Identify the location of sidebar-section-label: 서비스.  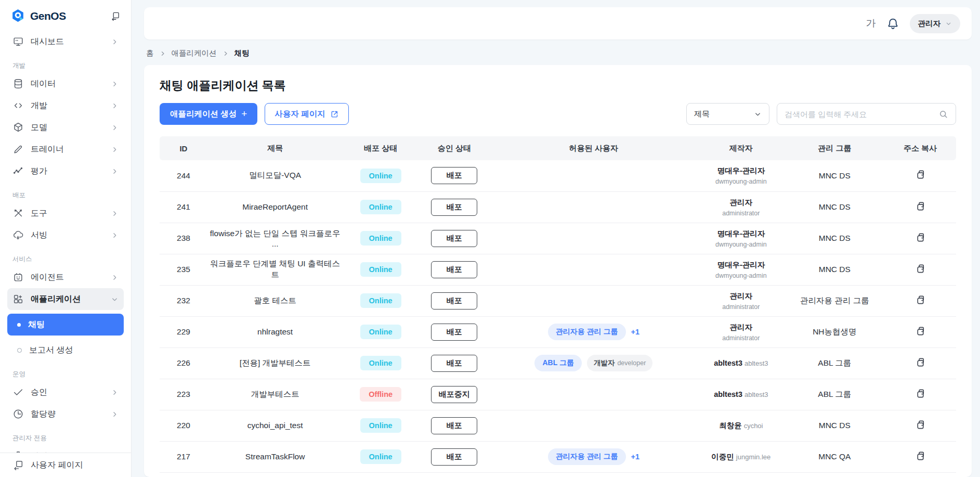
(66, 259).